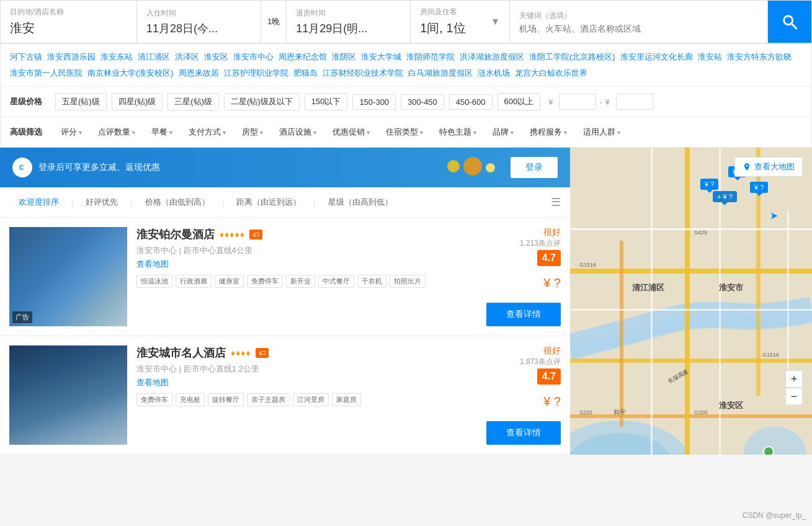  Describe the element at coordinates (534, 167) in the screenshot. I see `login-button: 登录` at that location.